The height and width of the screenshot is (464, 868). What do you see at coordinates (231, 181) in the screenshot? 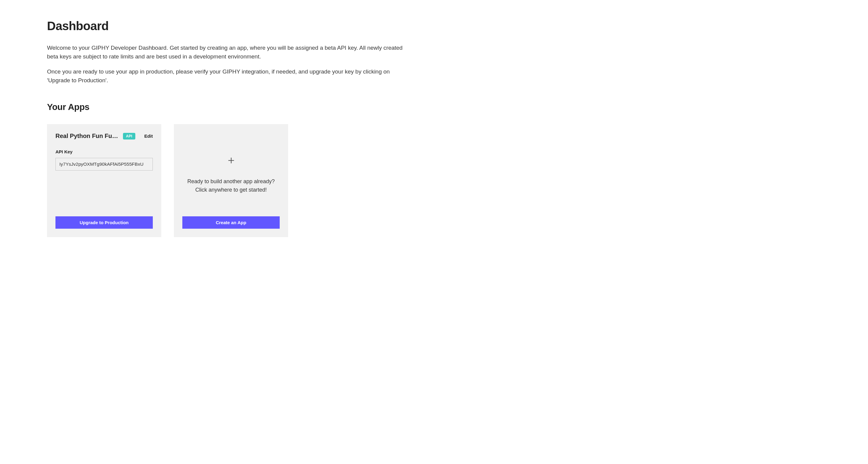
I see `create-app-card: ＋ Ready to build another app already? Cl…` at bounding box center [231, 181].